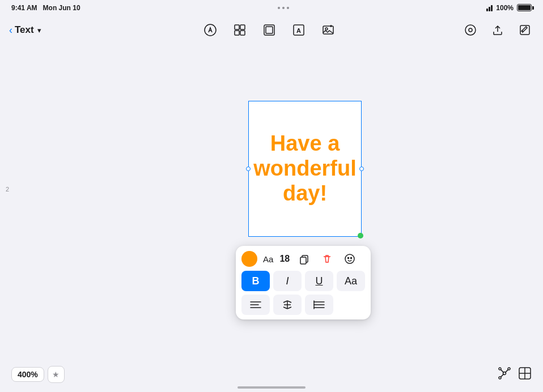 The height and width of the screenshot is (392, 543). I want to click on ft-row1: Aa 18, so click(303, 259).